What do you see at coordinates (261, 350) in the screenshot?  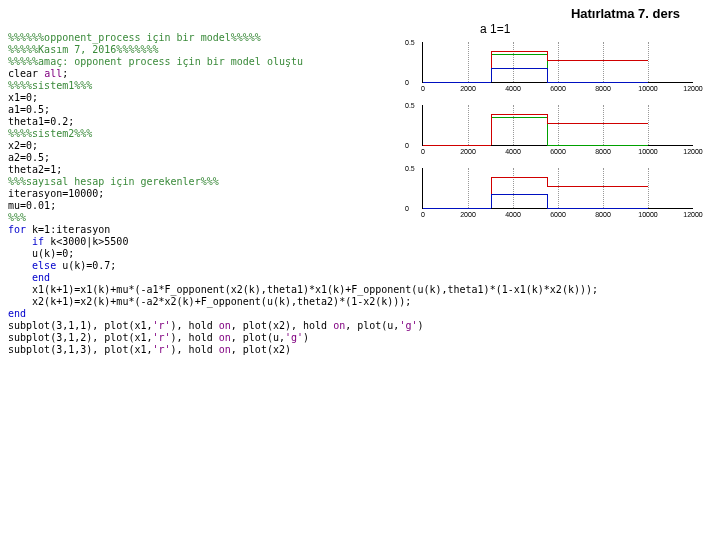 I see `code-text: , plot(x2)` at bounding box center [261, 350].